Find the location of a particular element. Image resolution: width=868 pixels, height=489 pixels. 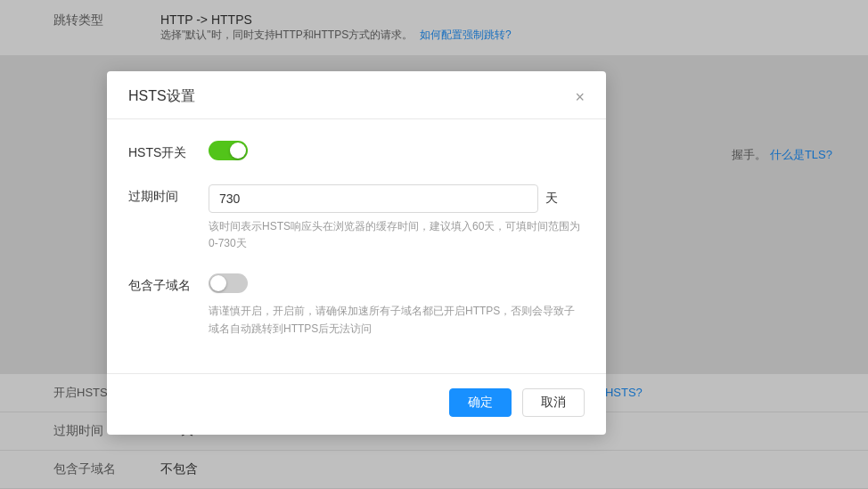

subdomain-toggle is located at coordinates (228, 283).